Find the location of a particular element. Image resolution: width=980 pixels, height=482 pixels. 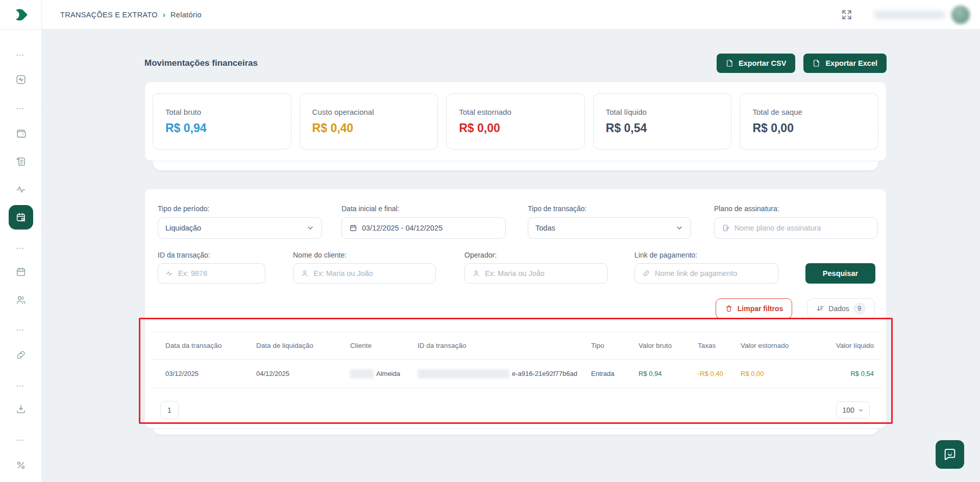

filter-label-id-transacao: ID da transação: is located at coordinates (211, 255).